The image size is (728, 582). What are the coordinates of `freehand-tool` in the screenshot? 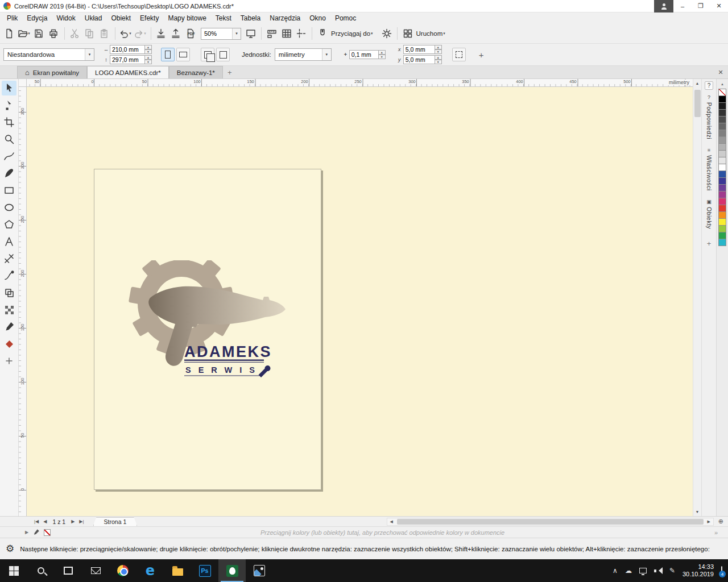 It's located at (9, 156).